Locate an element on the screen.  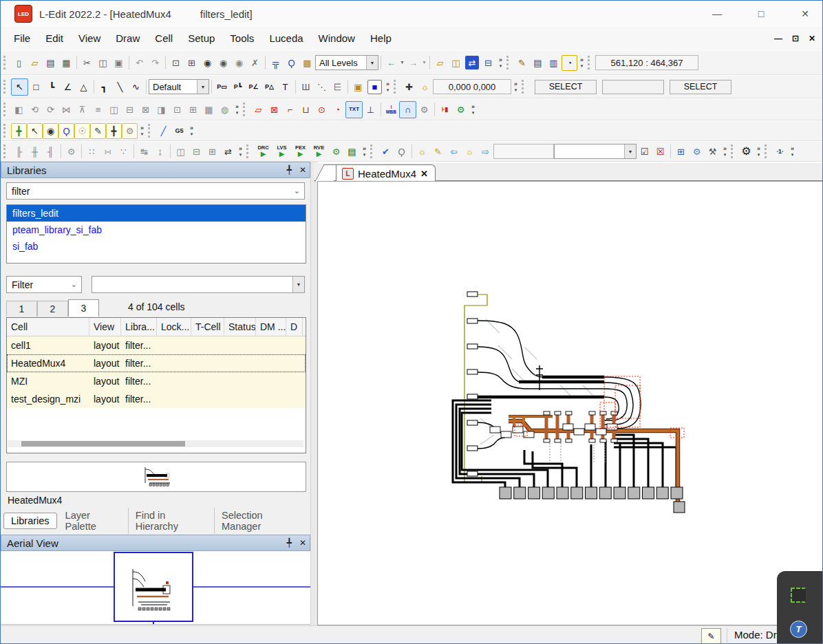
marker-off-icon: ☒ is located at coordinates (661, 151).